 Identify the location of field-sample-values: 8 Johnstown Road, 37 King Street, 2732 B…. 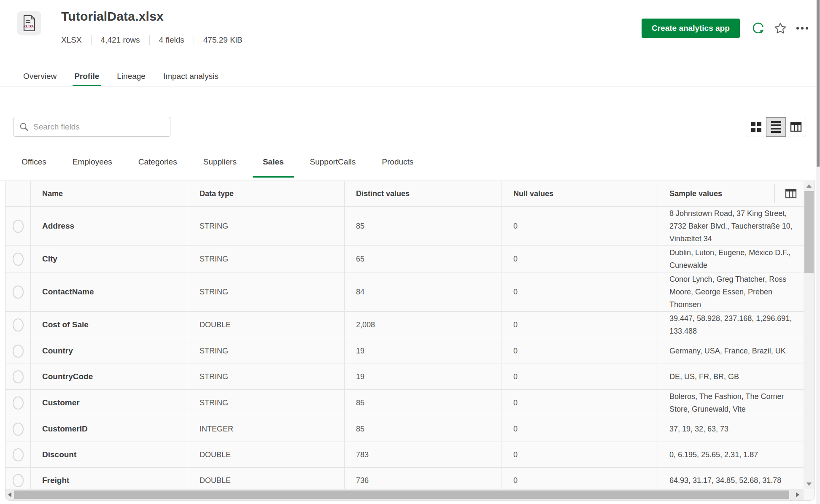
(731, 226).